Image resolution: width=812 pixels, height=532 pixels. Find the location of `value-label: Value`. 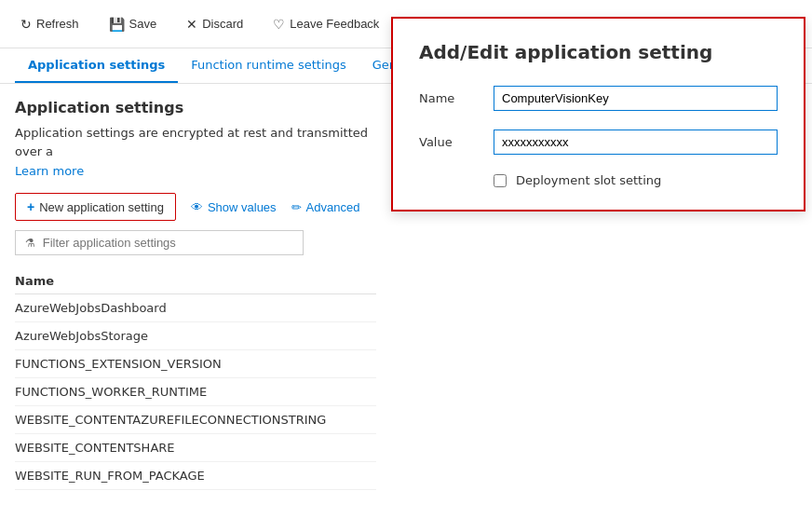

value-label: Value is located at coordinates (456, 142).